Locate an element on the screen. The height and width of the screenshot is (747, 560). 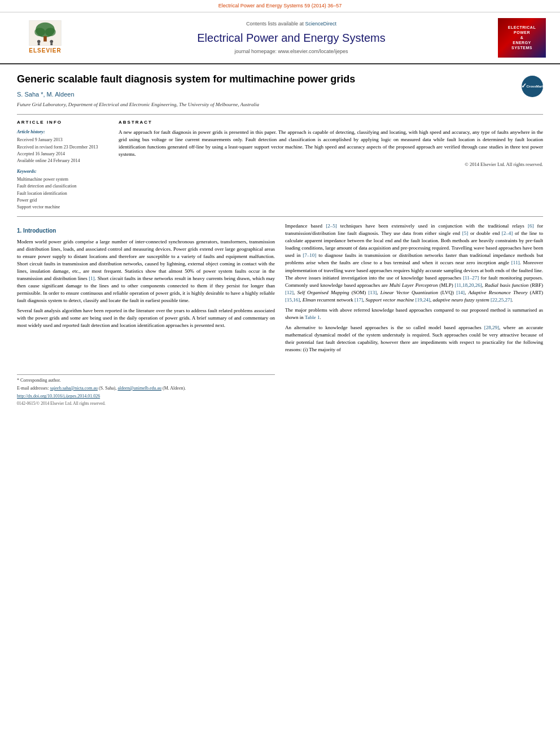
abstract-text: A new approach for fault diagnosis in po… is located at coordinates (331, 143).